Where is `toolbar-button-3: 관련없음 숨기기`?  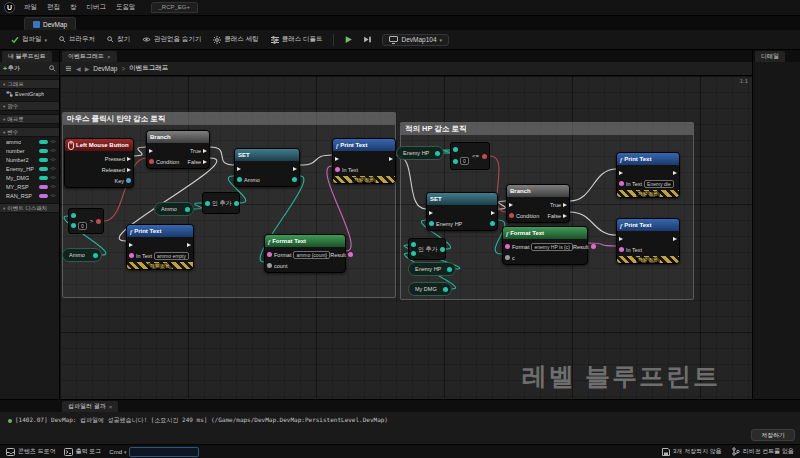
toolbar-button-3: 관련없음 숨기기 is located at coordinates (172, 40).